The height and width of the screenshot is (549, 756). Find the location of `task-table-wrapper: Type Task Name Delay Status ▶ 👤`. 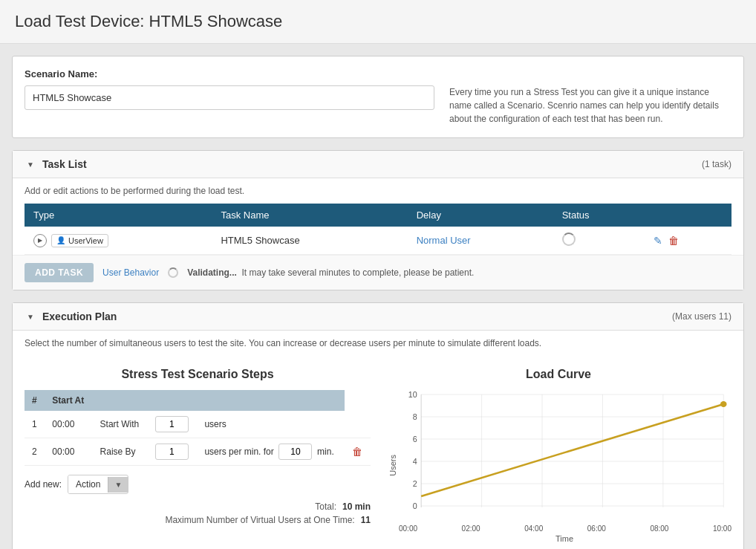

task-table-wrapper: Type Task Name Delay Status ▶ 👤 is located at coordinates (378, 229).